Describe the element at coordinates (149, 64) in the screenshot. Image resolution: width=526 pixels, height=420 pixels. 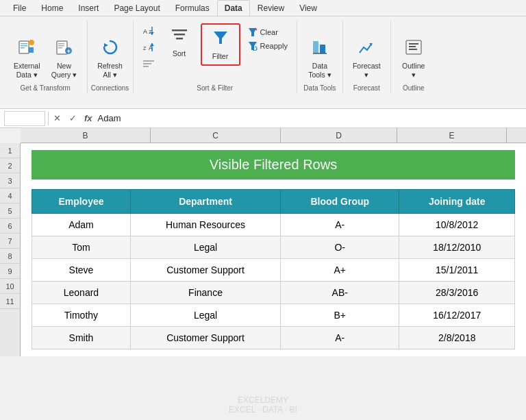
I see `sort-custom-button` at that location.